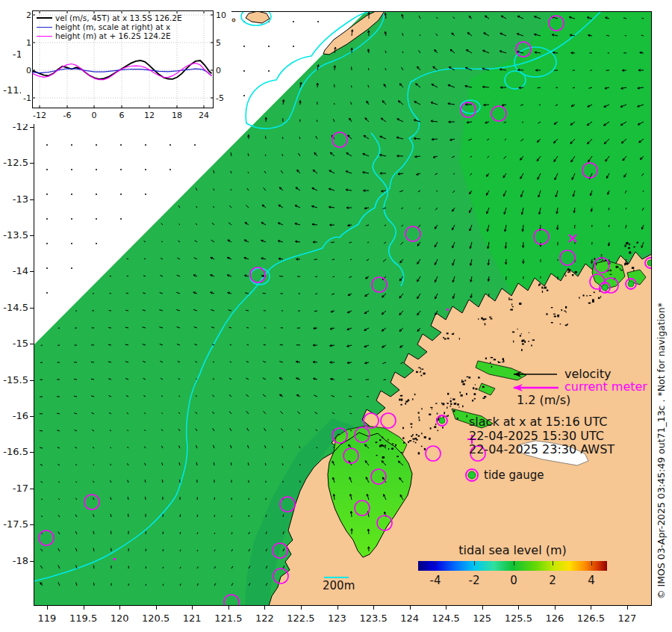  What do you see at coordinates (339, 586) in the screenshot?
I see `scalebar-label: 200m` at bounding box center [339, 586].